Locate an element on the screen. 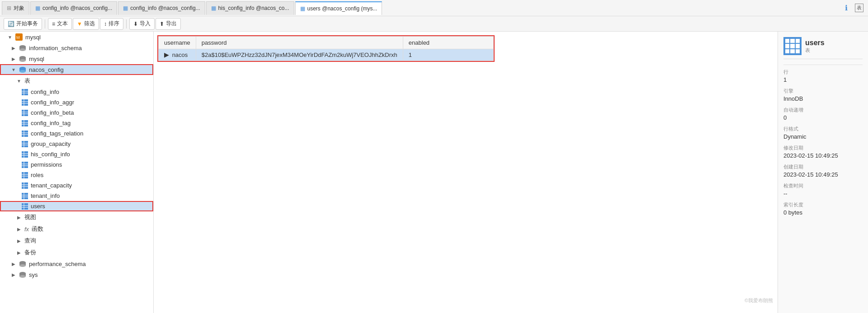  sidebar-table-roles: roles is located at coordinates (77, 175).